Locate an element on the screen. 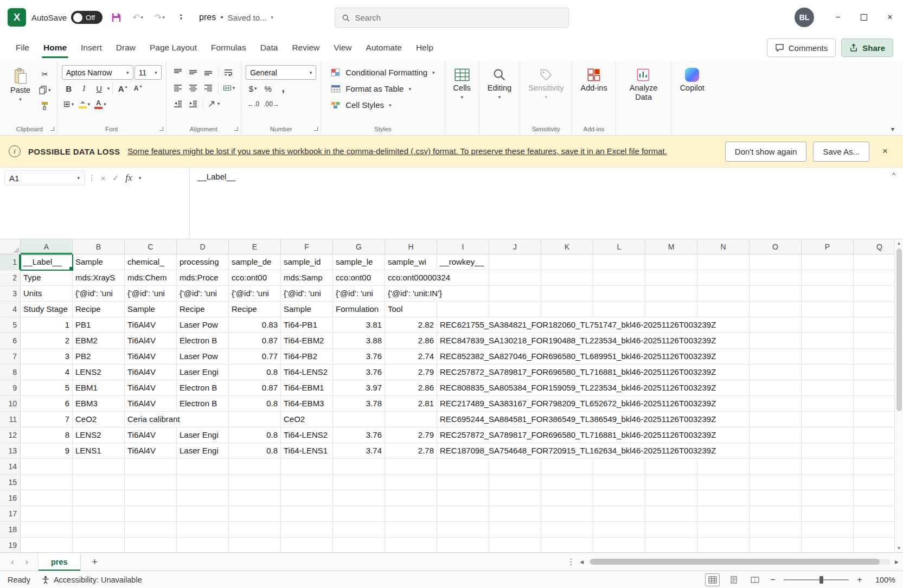  cell-F16 is located at coordinates (307, 498).